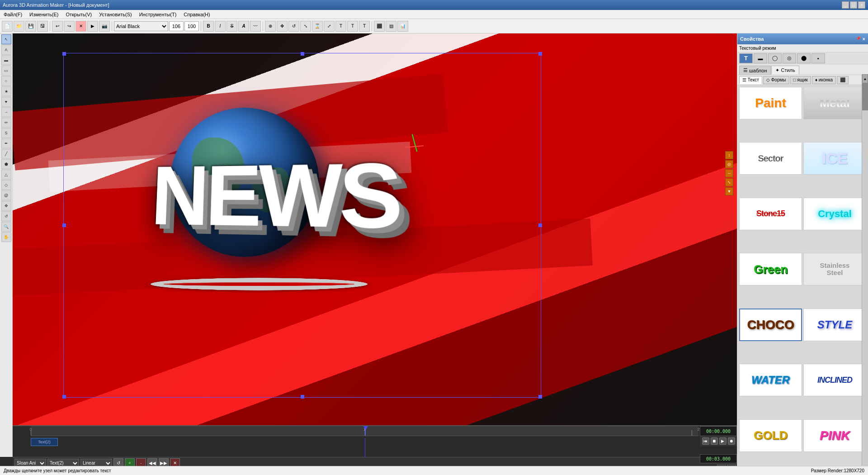 This screenshot has height=475, width=868. What do you see at coordinates (785, 70) in the screenshot?
I see `tab-style: ✦Стиль` at bounding box center [785, 70].